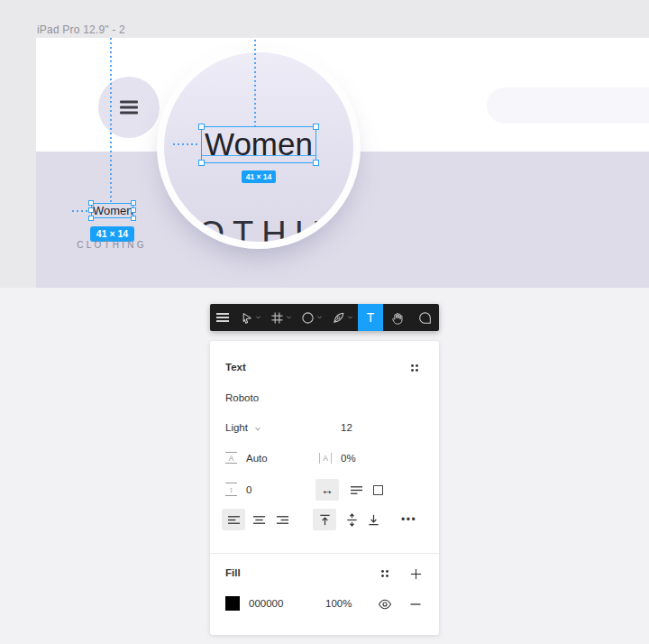 The height and width of the screenshot is (644, 649). Describe the element at coordinates (416, 574) in the screenshot. I see `add-fill-button` at that location.